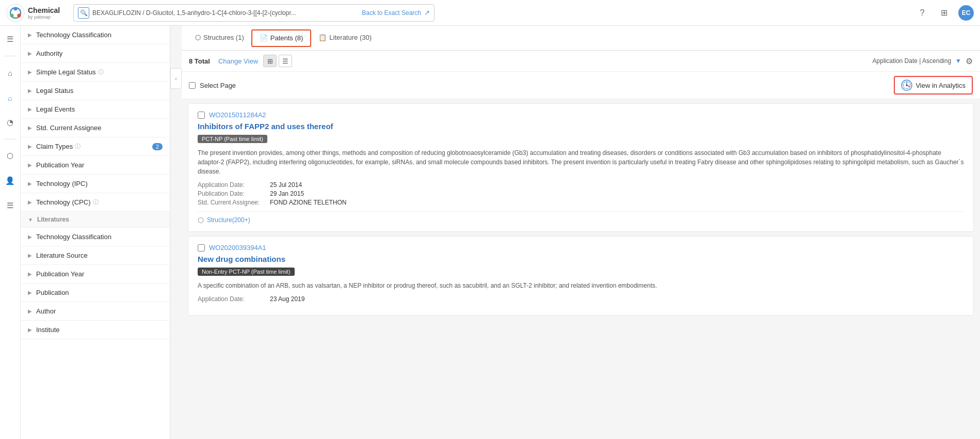  What do you see at coordinates (323, 37) in the screenshot?
I see `literature-tab-icon: 📋` at bounding box center [323, 37].